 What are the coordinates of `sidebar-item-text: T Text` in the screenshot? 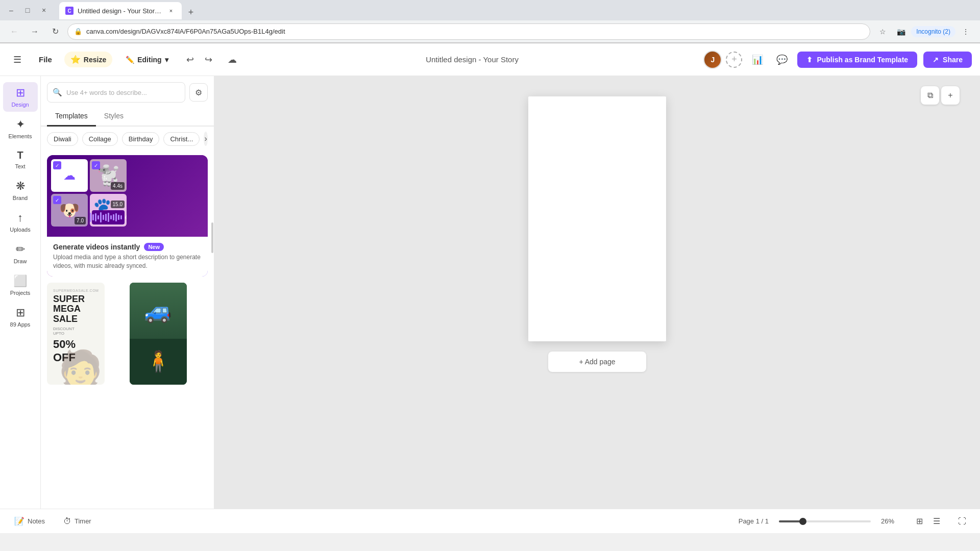 It's located at (20, 159).